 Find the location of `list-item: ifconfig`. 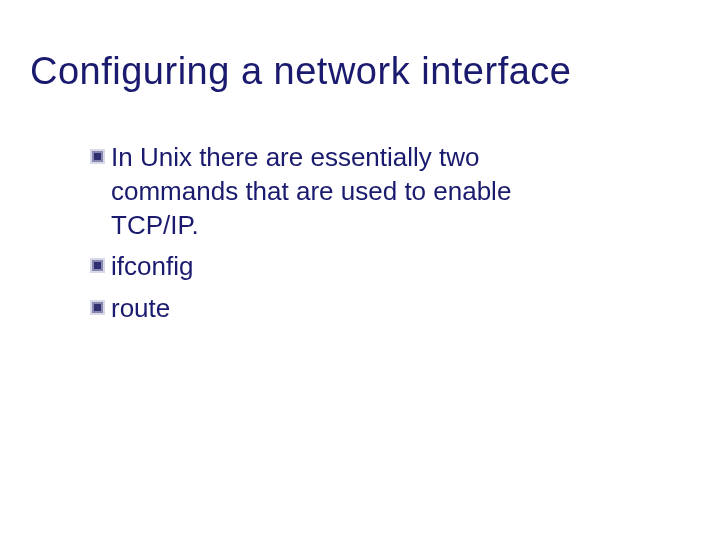

list-item: ifconfig is located at coordinates (390, 267).